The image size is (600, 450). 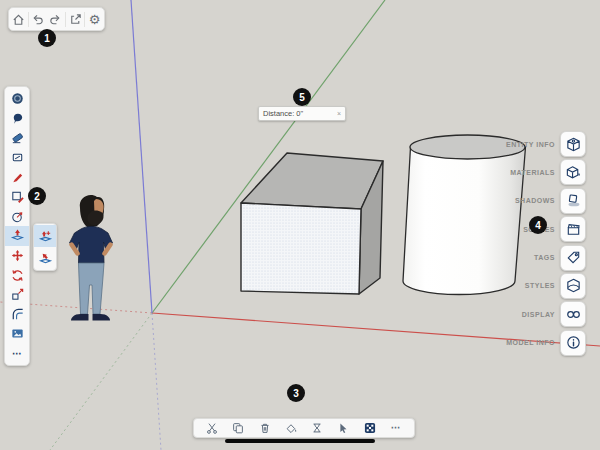 I want to click on cut-icon, so click(x=212, y=428).